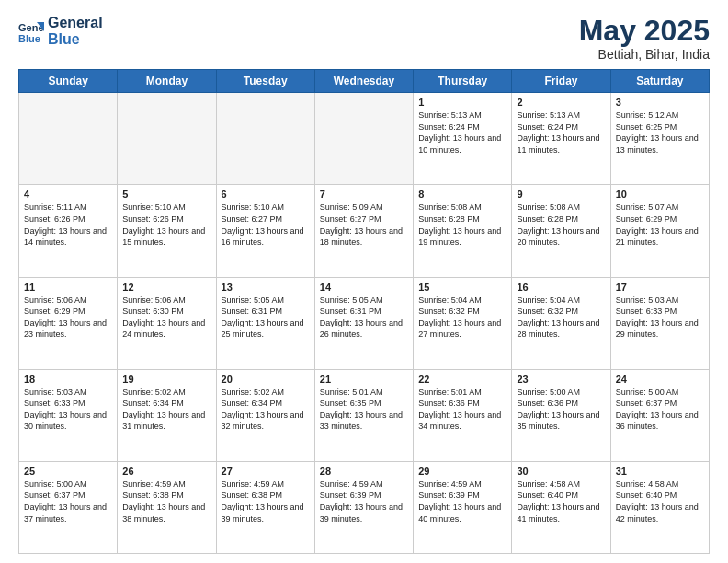 This screenshot has width=728, height=563. I want to click on svg-text: Blue, so click(29, 39).